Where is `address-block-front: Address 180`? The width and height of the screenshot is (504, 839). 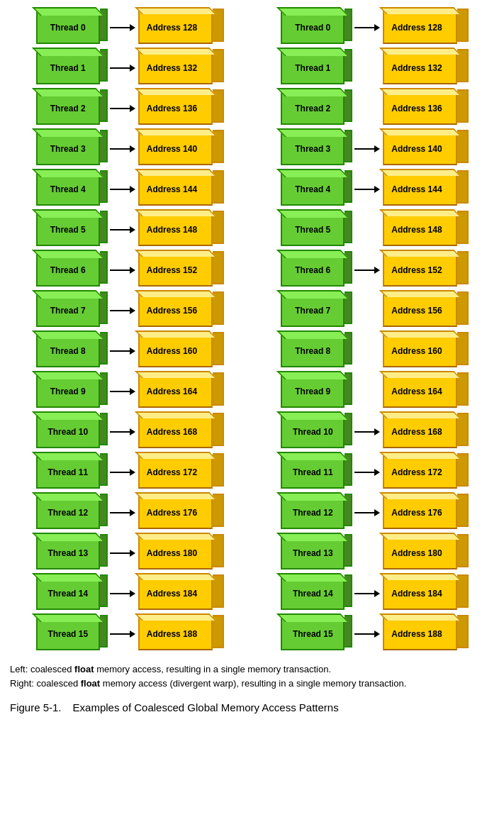 address-block-front: Address 180 is located at coordinates (176, 553).